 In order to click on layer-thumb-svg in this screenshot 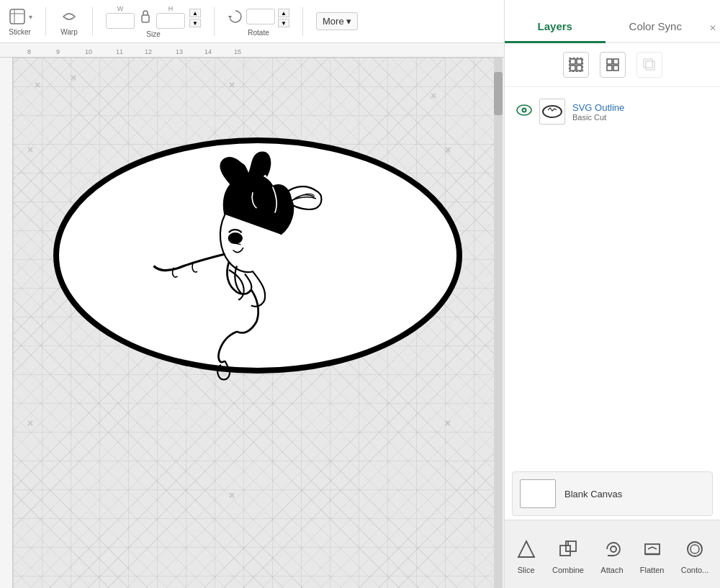, I will do `click(552, 112)`.